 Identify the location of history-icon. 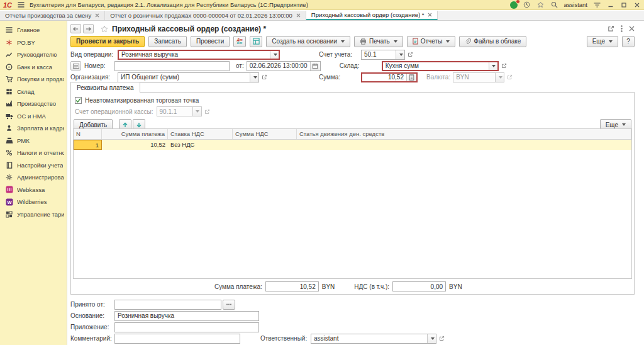
(527, 5).